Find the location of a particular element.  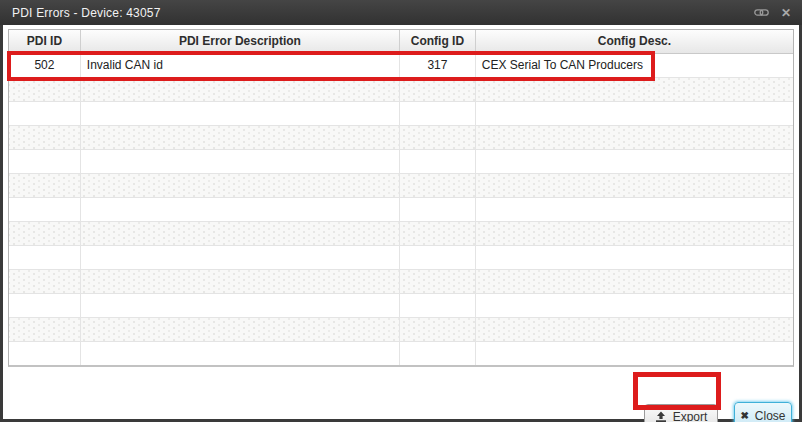

close-icon: ✕ is located at coordinates (786, 13).